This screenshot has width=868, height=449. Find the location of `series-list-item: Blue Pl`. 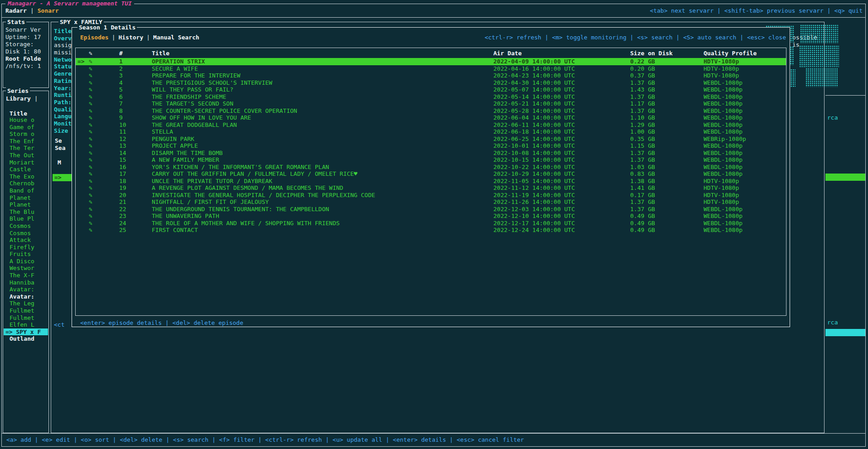

series-list-item: Blue Pl is located at coordinates (26, 219).